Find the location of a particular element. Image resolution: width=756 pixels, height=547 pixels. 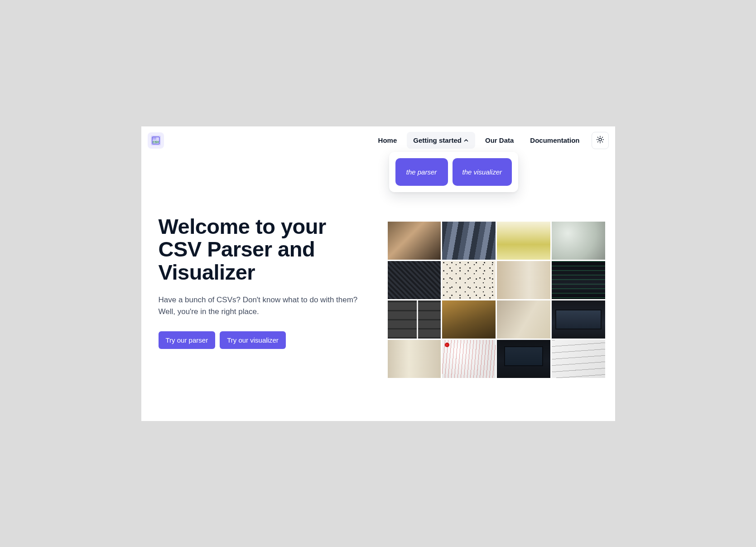

nav-item-our-data: Our Data is located at coordinates (499, 140).